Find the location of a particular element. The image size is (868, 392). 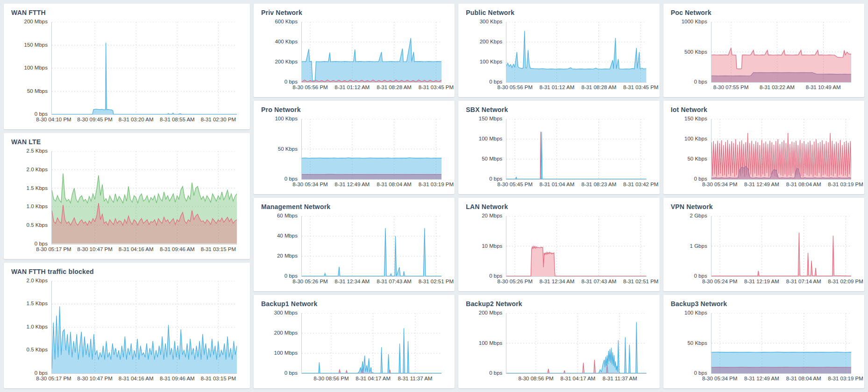

panel-title: Management Network is located at coordinates (355, 207).